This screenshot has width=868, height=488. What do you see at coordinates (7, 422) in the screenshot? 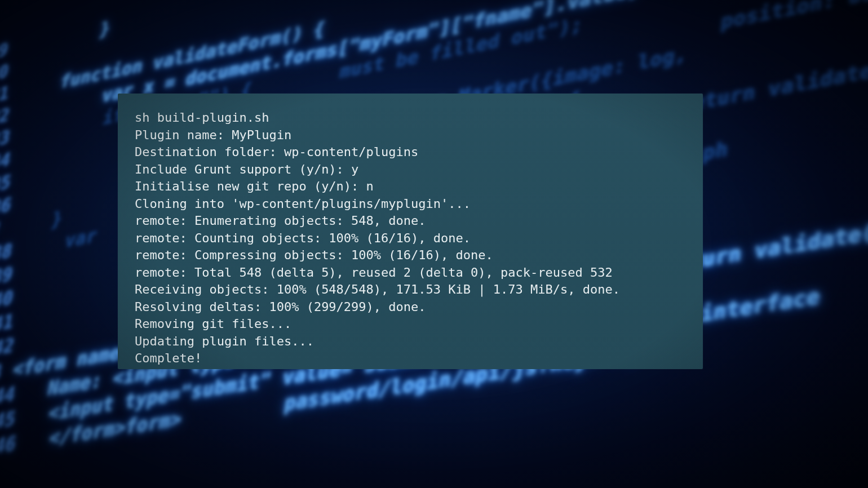
I see `line-number: 45` at bounding box center [7, 422].